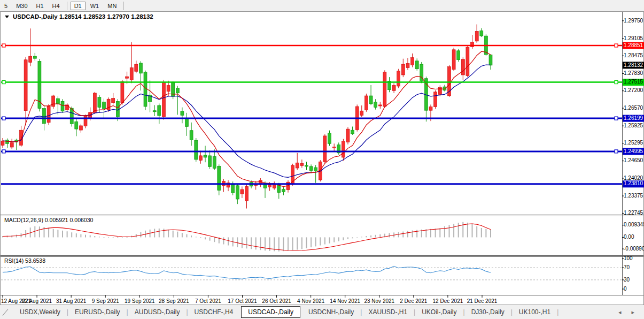 The image size is (644, 319). Describe the element at coordinates (634, 225) in the screenshot. I see `macd-axis-label: 0.009345` at that location.